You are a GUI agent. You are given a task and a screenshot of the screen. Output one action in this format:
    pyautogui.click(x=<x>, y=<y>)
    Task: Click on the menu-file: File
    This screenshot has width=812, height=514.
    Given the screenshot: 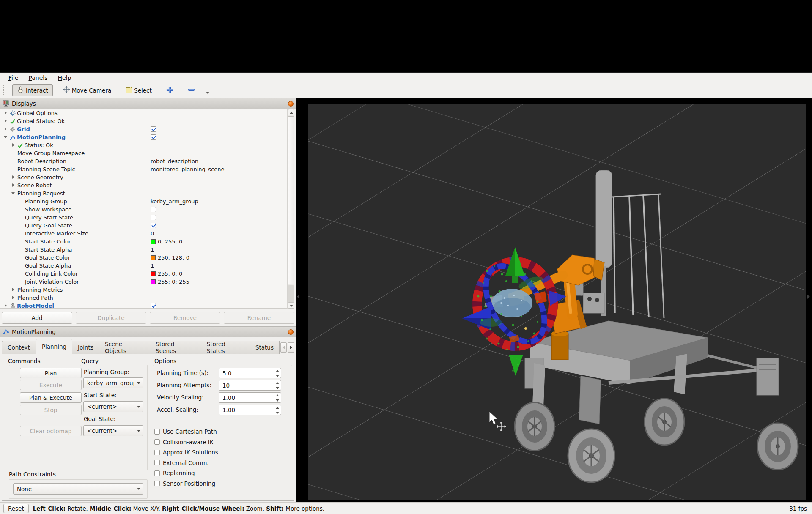 What is the action you would take?
    pyautogui.click(x=14, y=78)
    